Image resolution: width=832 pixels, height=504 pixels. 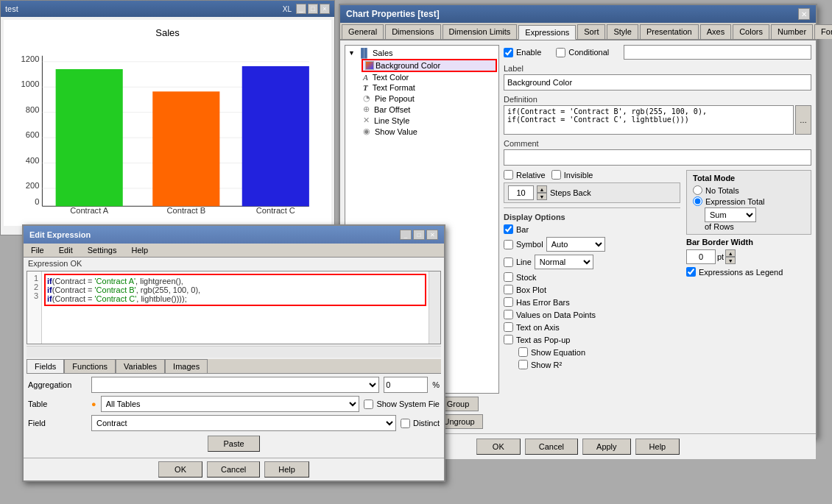 What do you see at coordinates (582, 53) in the screenshot?
I see `conditional-checkbox-label: Conditional` at bounding box center [582, 53].